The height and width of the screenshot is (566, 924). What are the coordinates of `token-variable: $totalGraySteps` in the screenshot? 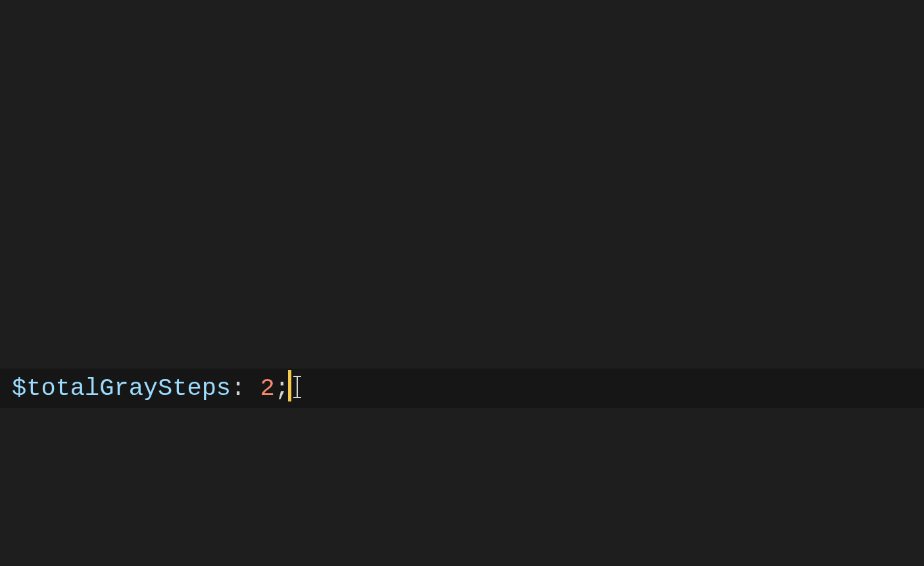 It's located at (121, 388).